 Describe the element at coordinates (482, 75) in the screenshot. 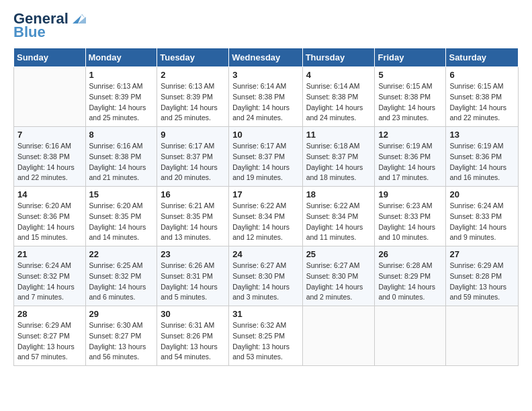

I see `day-number: 6` at that location.